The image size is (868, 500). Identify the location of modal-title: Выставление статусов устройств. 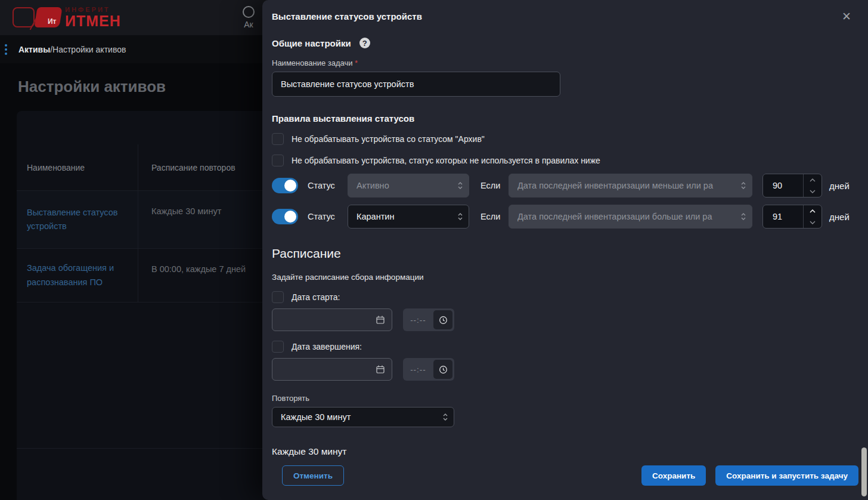
(347, 17).